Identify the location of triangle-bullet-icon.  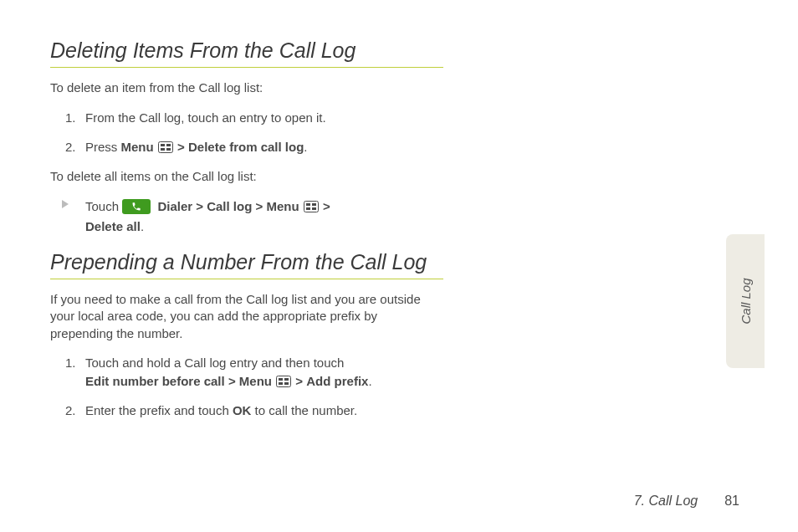
(65, 204).